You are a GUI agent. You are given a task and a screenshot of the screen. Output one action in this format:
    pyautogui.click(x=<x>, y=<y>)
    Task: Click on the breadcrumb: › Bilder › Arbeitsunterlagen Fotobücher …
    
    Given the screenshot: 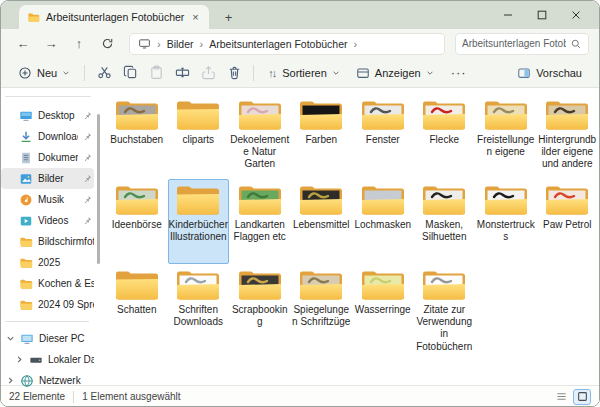 What is the action you would take?
    pyautogui.click(x=287, y=44)
    